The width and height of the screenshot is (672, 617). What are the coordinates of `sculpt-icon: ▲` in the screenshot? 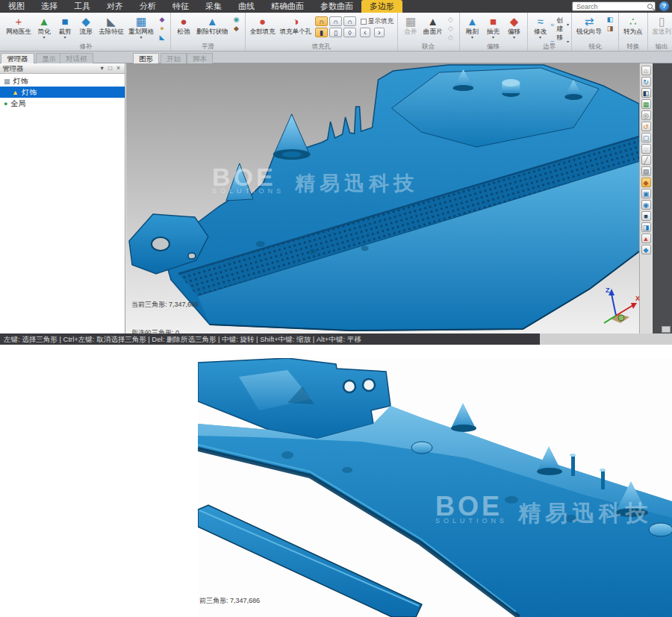 It's located at (472, 22).